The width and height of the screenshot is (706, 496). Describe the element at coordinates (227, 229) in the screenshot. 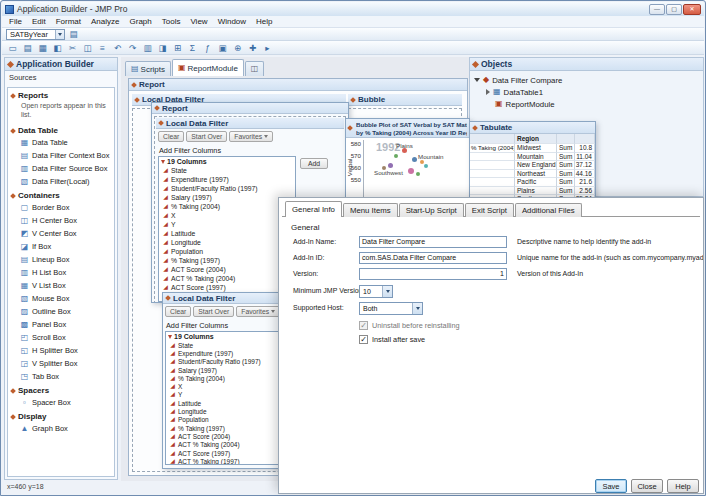

I see `filter-columns-list: 19 Columns ◢State◢Expenditure (1997)◢Stu…` at that location.